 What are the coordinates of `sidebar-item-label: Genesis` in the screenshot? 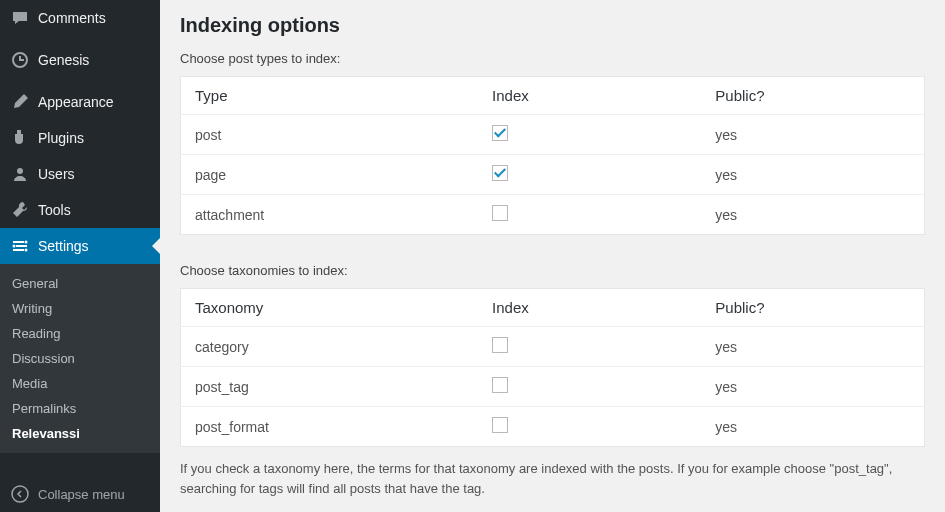 It's located at (64, 60).